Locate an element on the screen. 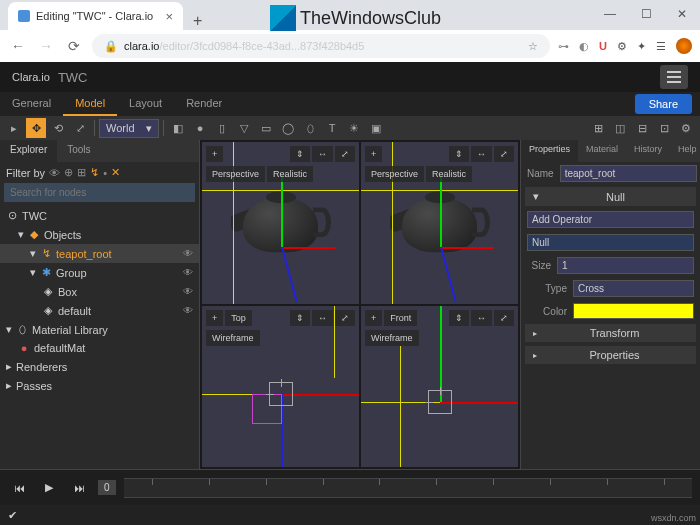 Image resolution: width=700 pixels, height=525 pixels. section-null: ▾Null is located at coordinates (610, 196).